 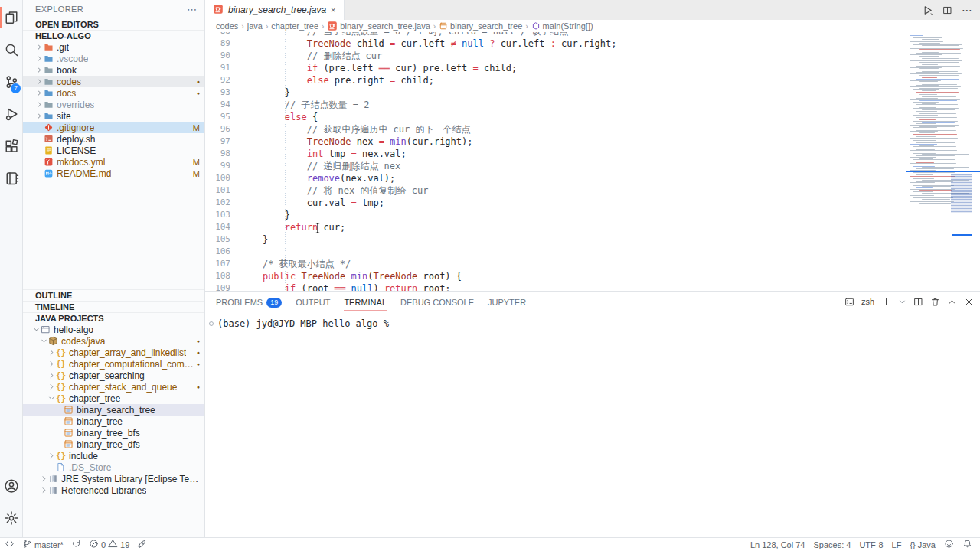 I want to click on maximize-panel-icon, so click(x=952, y=302).